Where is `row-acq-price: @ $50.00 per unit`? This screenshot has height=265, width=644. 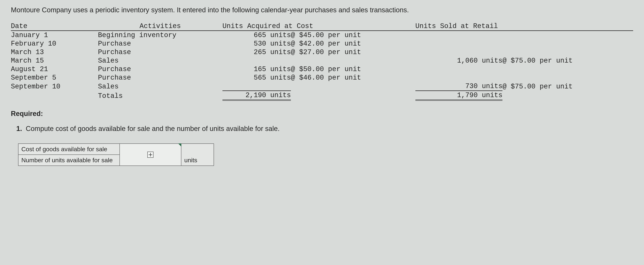
row-acq-price: @ $50.00 per unit is located at coordinates (353, 69).